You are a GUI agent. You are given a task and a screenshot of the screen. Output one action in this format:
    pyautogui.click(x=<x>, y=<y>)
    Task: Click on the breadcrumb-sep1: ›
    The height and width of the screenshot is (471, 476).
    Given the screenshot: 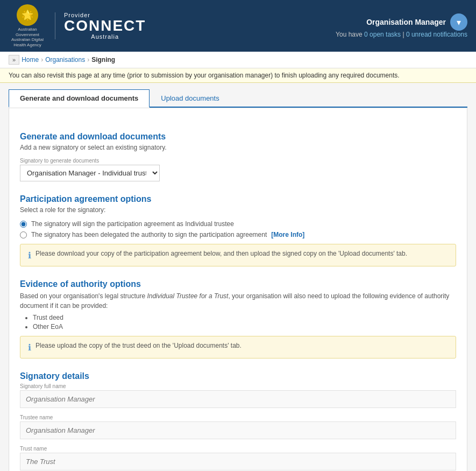 What is the action you would take?
    pyautogui.click(x=42, y=60)
    